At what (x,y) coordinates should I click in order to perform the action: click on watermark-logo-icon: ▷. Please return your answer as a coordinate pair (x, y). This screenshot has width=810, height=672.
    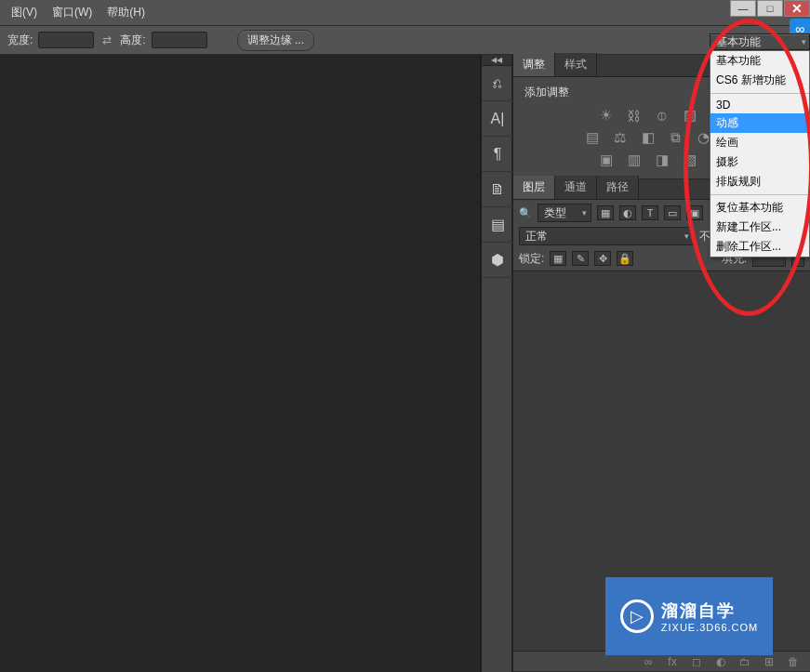
    Looking at the image, I should click on (637, 616).